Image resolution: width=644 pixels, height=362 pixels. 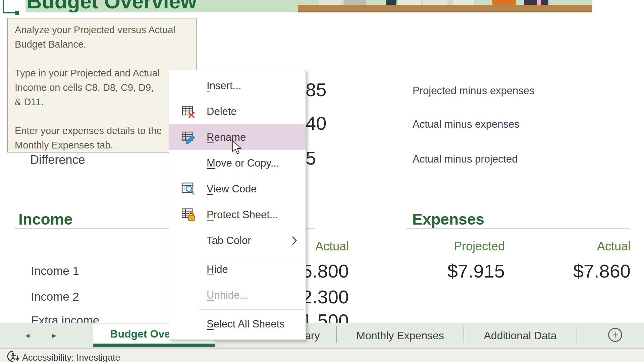 I want to click on submenu-chevron-icon, so click(x=294, y=241).